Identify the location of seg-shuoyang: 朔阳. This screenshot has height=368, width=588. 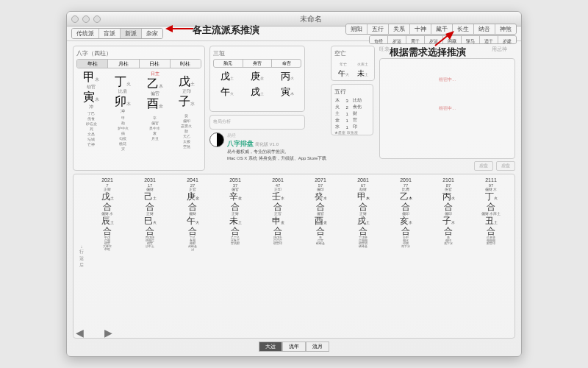
(357, 29).